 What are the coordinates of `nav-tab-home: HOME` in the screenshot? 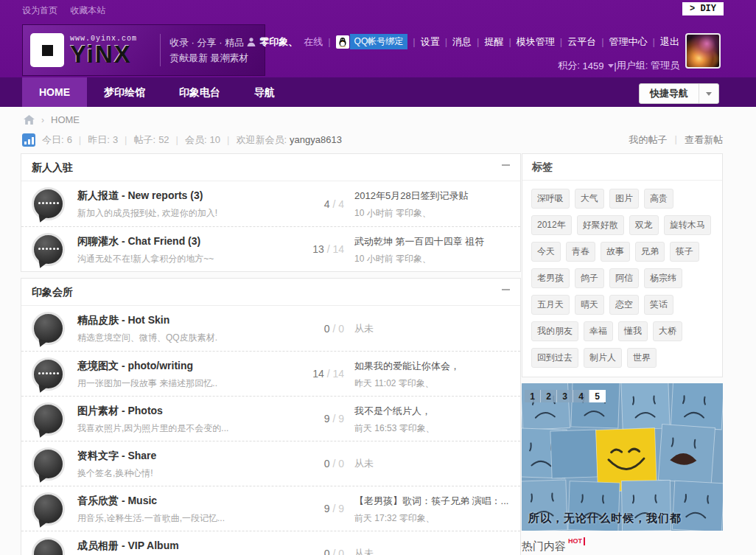 It's located at (55, 92).